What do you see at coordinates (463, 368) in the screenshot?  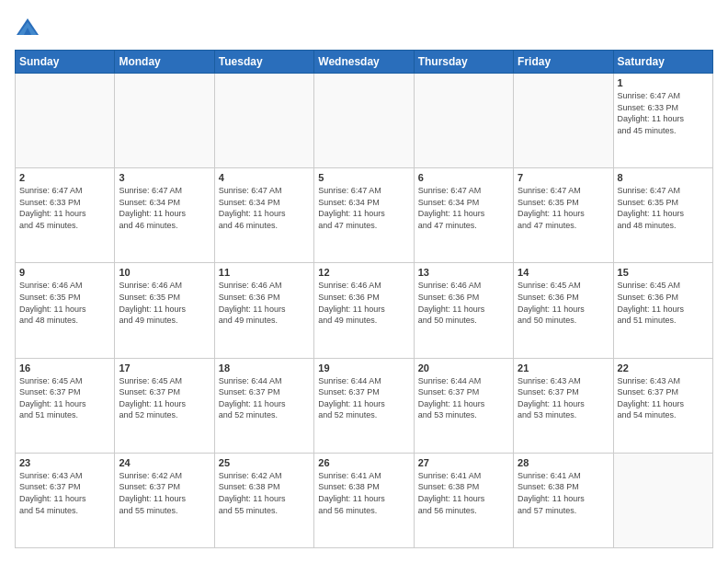 I see `day-number: 20` at bounding box center [463, 368].